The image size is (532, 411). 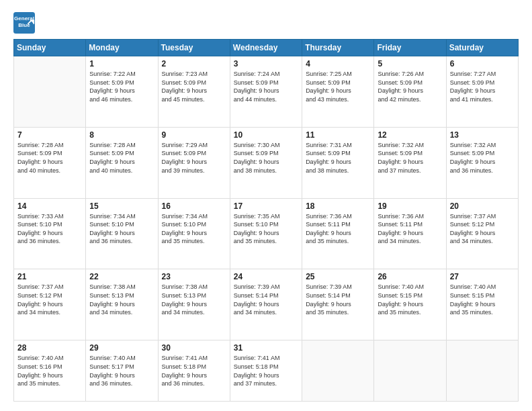 I want to click on day-header-friday: Friday, so click(x=410, y=48).